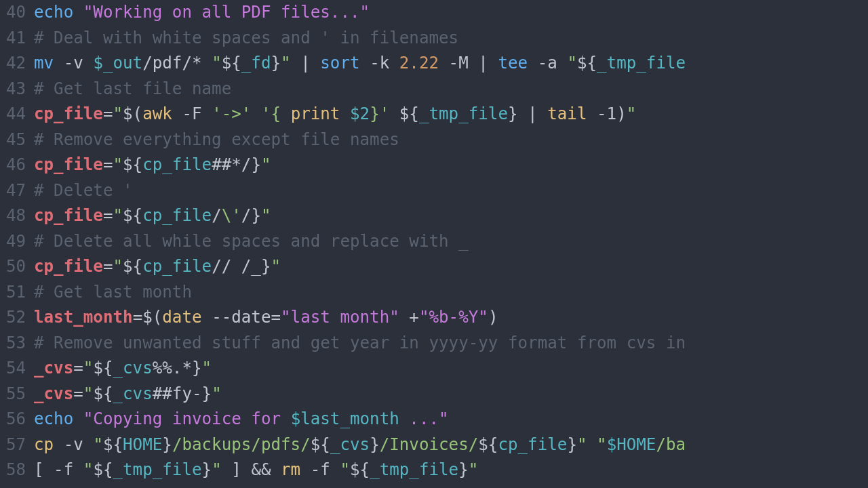 This screenshot has height=488, width=868. I want to click on code-token: /pdf/*, so click(177, 63).